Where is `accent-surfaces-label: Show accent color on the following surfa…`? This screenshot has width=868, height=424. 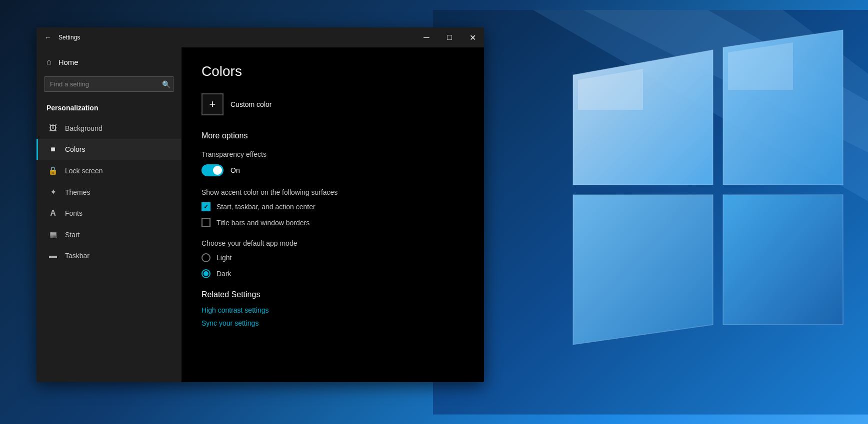
accent-surfaces-label: Show accent color on the following surfa… is located at coordinates (333, 192).